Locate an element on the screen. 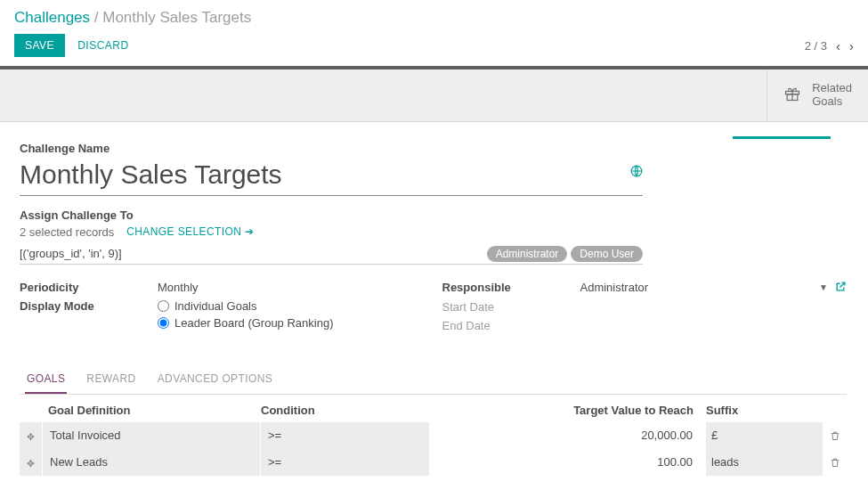 This screenshot has width=868, height=490. breadcrumb-parent: Challenges is located at coordinates (52, 18).